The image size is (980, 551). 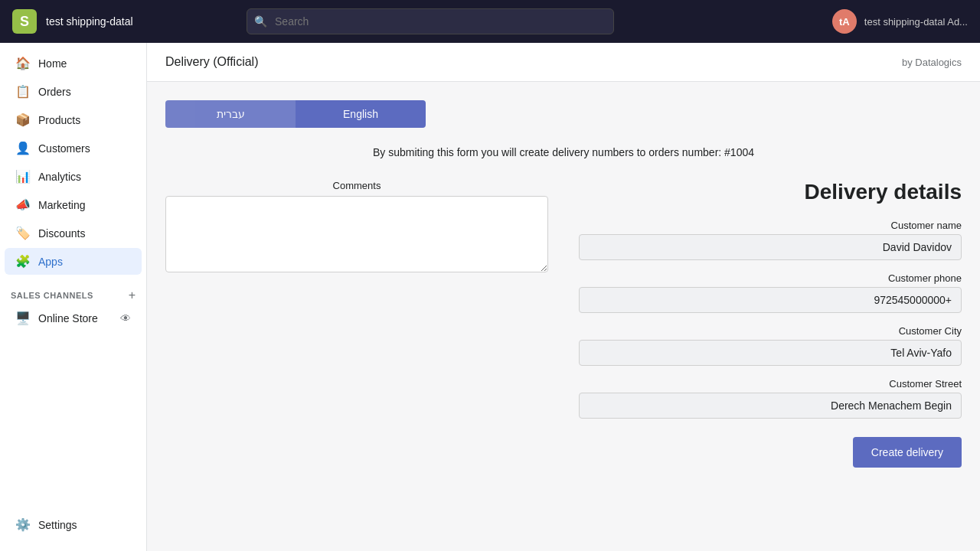 I want to click on info-text: By submiting this form you will create d…, so click(x=564, y=152).